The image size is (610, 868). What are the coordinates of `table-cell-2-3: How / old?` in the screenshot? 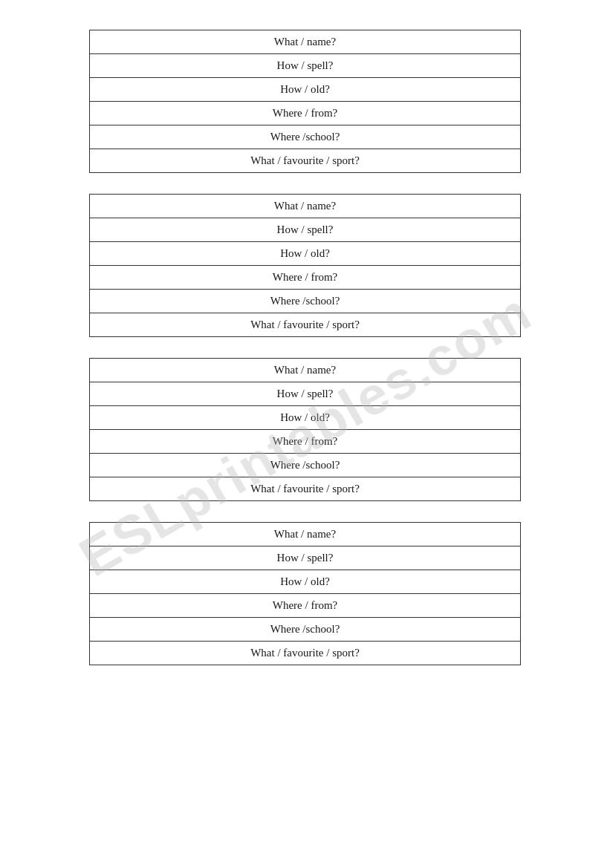 It's located at (305, 254).